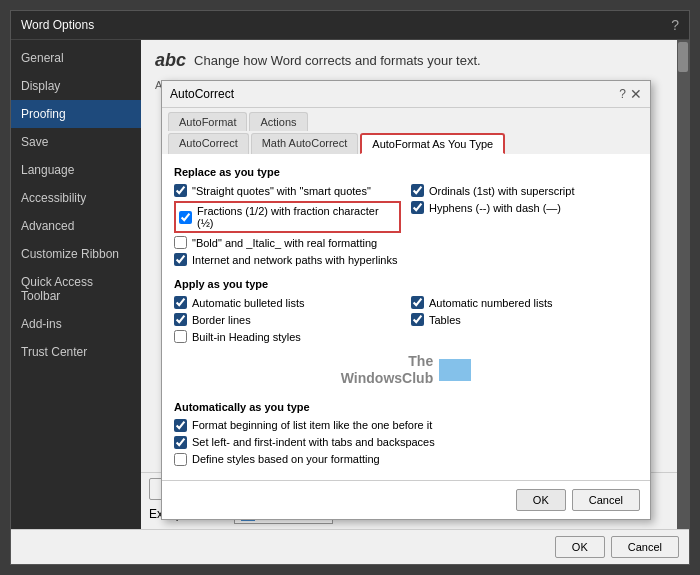  Describe the element at coordinates (288, 336) in the screenshot. I see `checkbox-heading-styles: Built-in Heading styles` at that location.